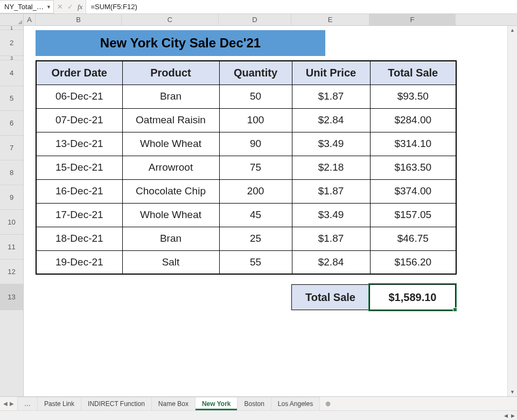 The width and height of the screenshot is (517, 420). Describe the element at coordinates (413, 191) in the screenshot. I see `cell-total: $374.00` at that location.